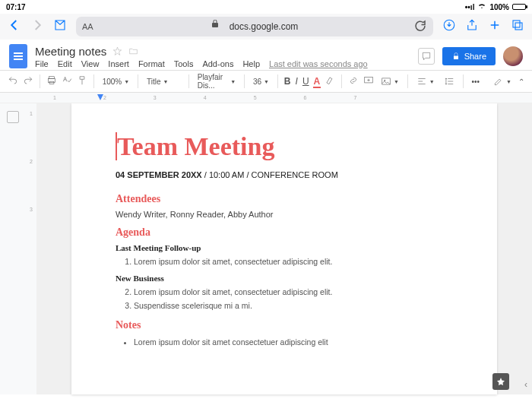 The image size is (532, 399). Describe the element at coordinates (284, 147) in the screenshot. I see `doc-heading: Team Meeting` at that location.